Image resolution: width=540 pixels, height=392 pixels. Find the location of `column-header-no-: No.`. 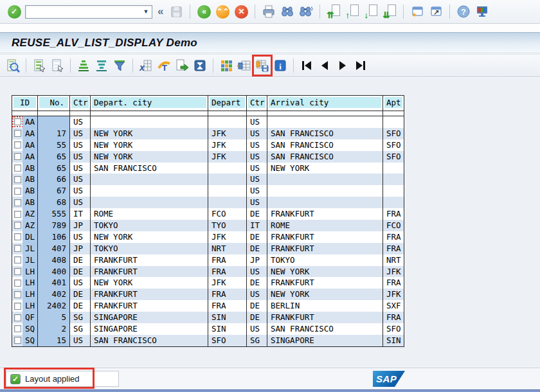

column-header-no-: No. is located at coordinates (54, 103).